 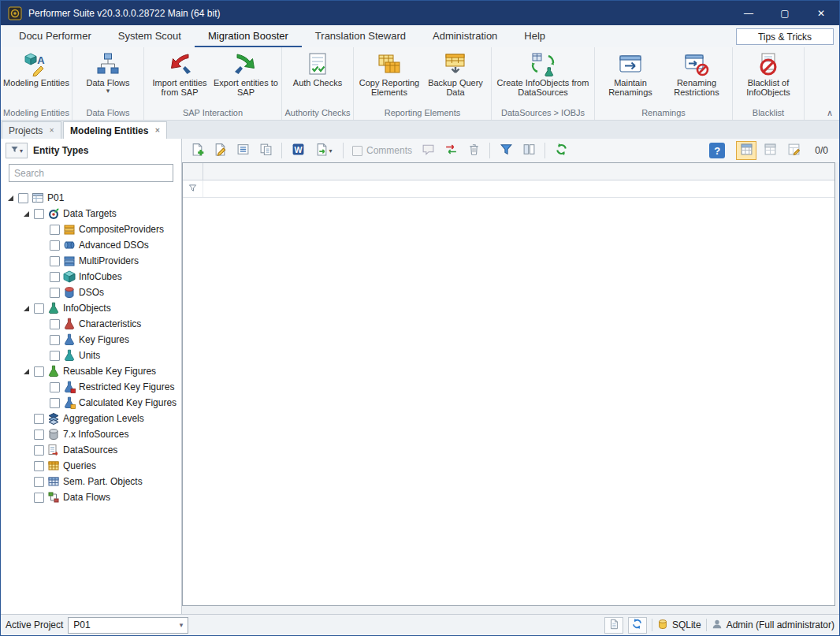 I want to click on tree-item-infocubes: InfoCubes, so click(x=91, y=277).